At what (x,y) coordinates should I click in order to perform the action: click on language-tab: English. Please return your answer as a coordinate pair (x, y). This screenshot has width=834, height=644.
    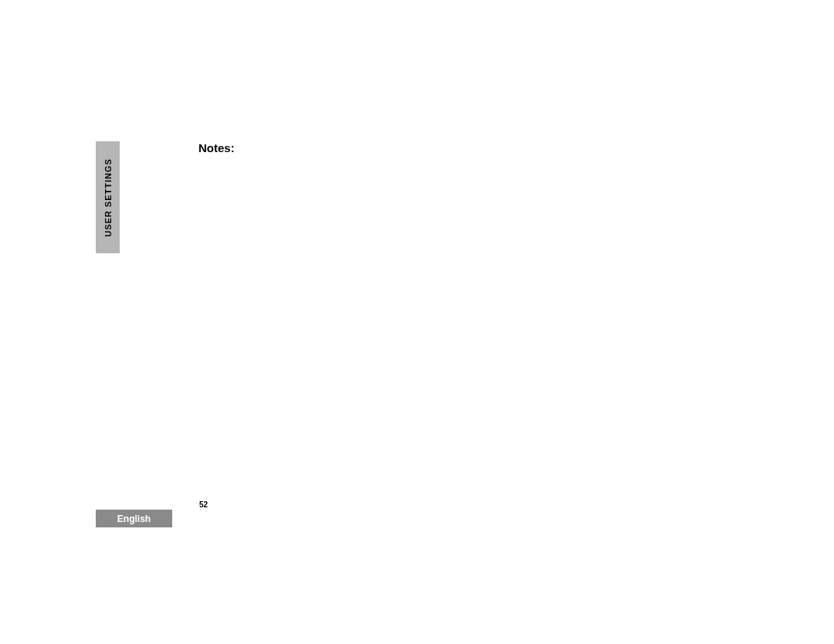
    Looking at the image, I should click on (134, 519).